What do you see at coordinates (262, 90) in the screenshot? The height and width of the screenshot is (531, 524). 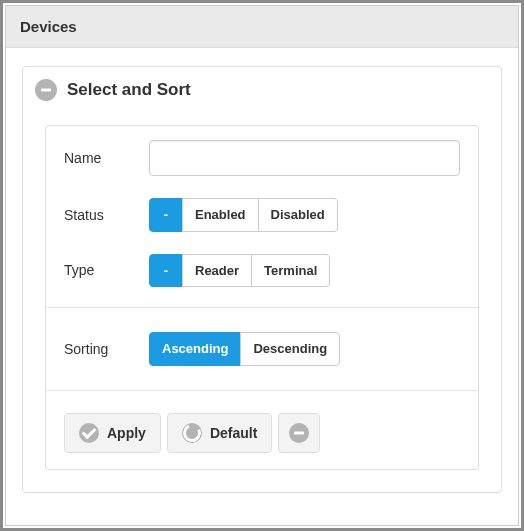 I see `section-header: Select and Sort` at bounding box center [262, 90].